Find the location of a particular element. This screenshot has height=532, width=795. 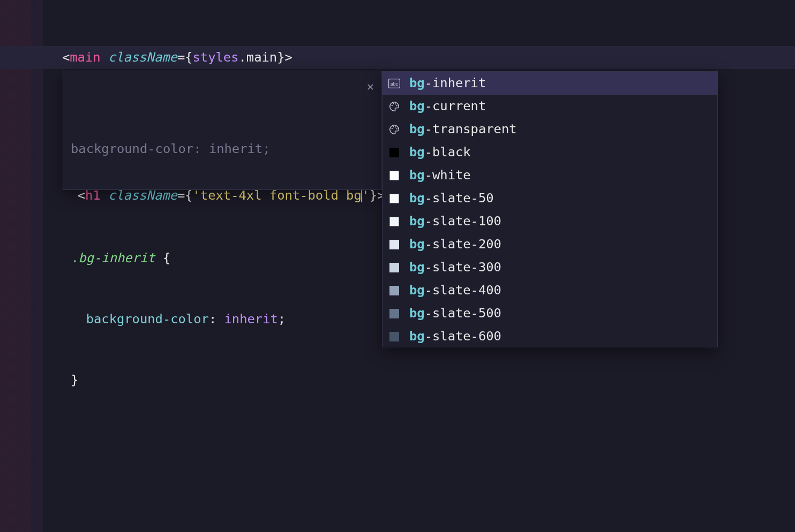

suggest-item: bg-slate-200 is located at coordinates (550, 244).